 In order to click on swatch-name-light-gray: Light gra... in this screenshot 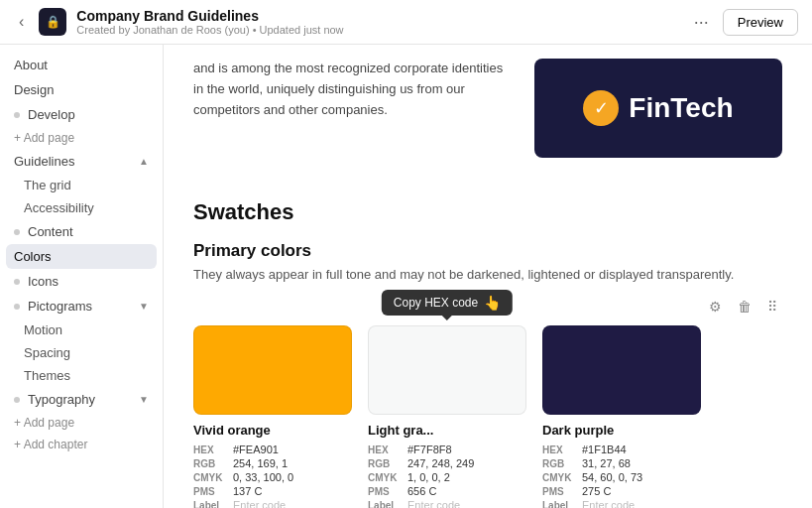, I will do `click(447, 431)`.